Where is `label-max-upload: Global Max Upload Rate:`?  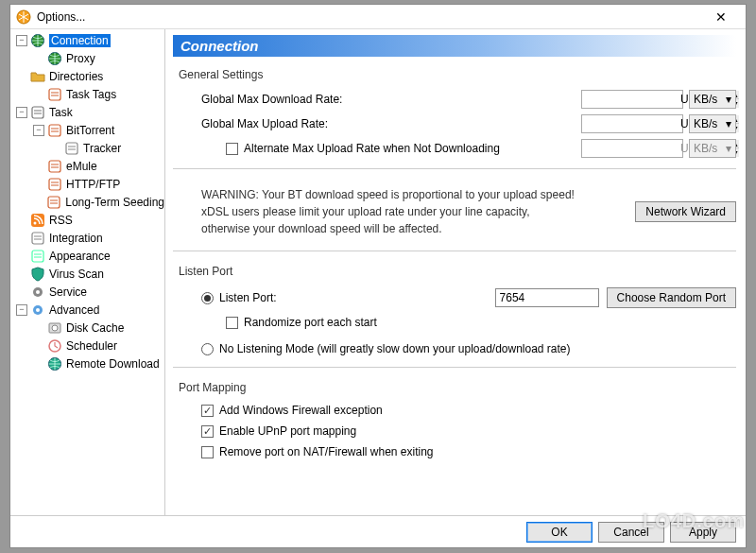
label-max-upload: Global Max Upload Rate: is located at coordinates (391, 124).